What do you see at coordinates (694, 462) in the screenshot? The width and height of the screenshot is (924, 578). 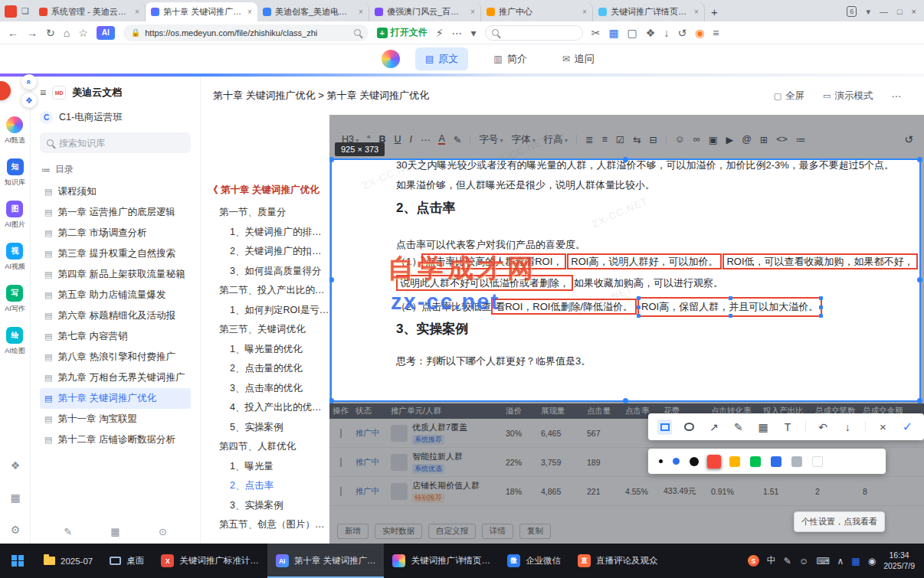 I see `brush-size-large` at bounding box center [694, 462].